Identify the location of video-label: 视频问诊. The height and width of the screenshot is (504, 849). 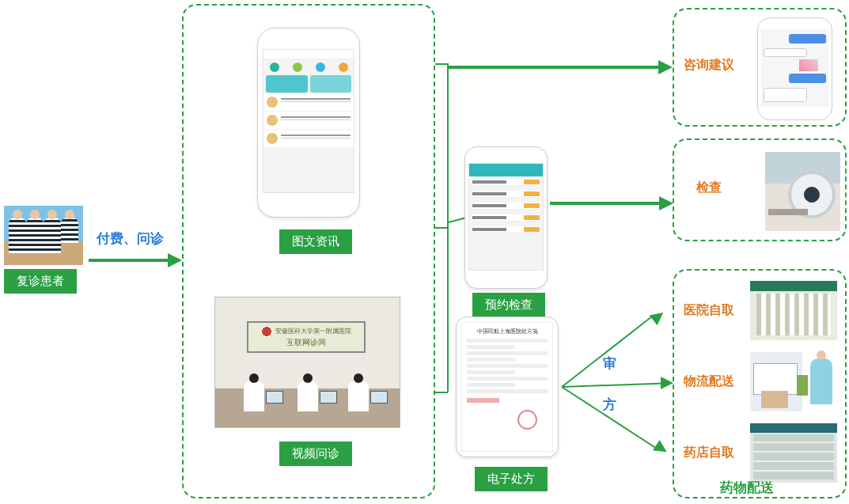
(316, 454).